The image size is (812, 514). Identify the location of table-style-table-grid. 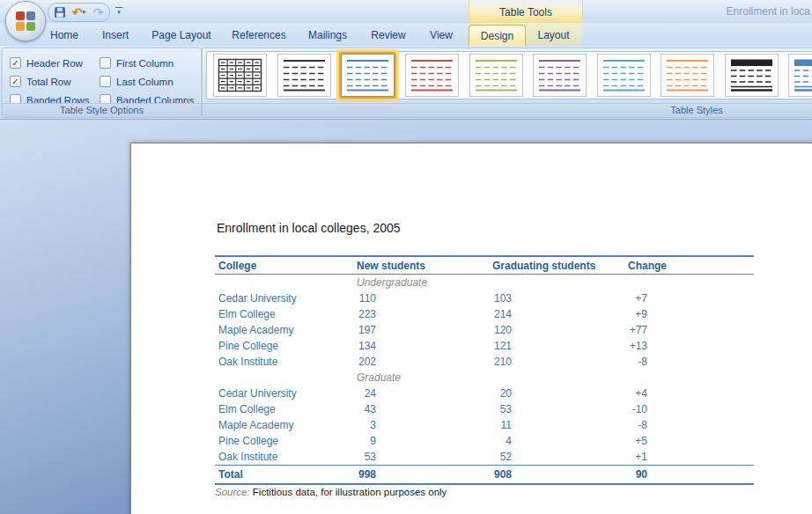
(240, 76).